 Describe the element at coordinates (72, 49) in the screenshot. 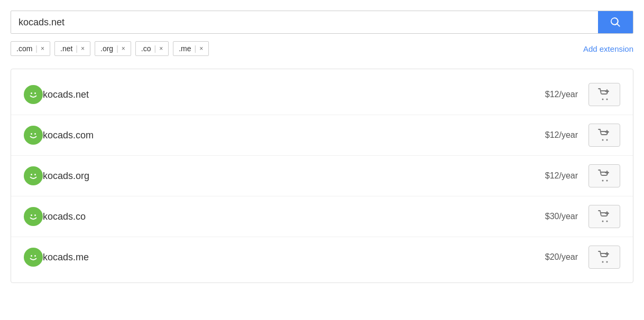

I see `extension-tag-net: .net | ×` at that location.